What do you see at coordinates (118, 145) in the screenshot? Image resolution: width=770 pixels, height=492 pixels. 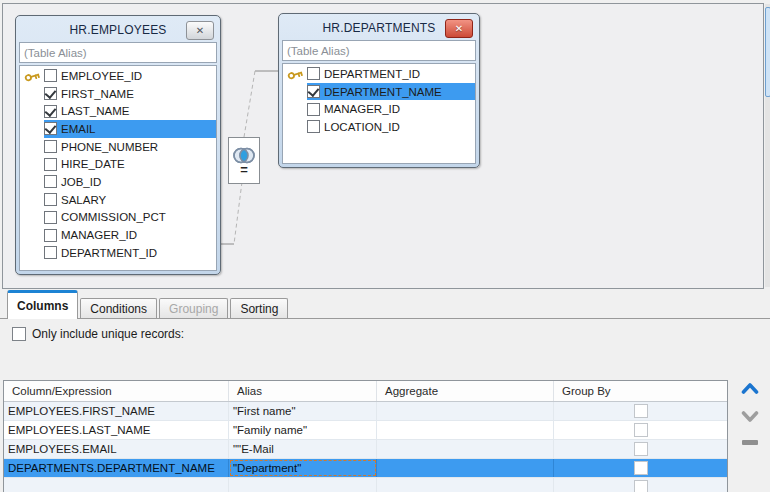 I see `table-window-employees: HR.EMPLOYEES ✕ EMPLOYEE_ID` at bounding box center [118, 145].